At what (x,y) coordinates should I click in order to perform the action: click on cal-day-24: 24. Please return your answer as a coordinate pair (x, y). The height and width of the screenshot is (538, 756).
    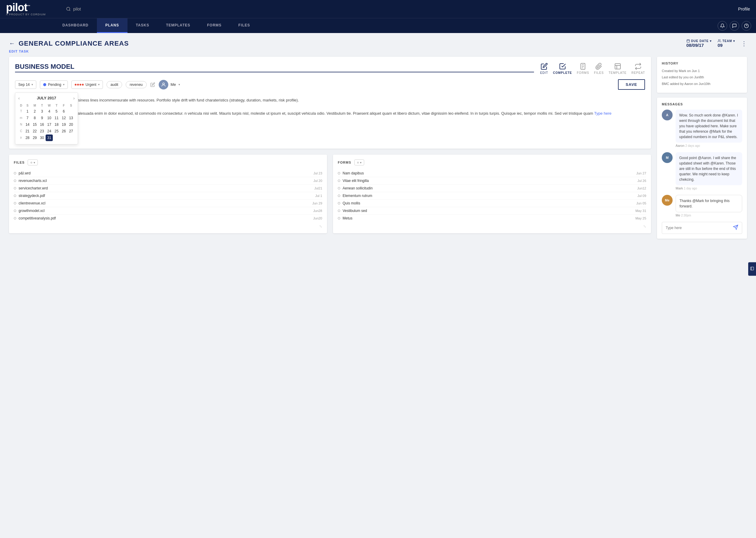
    Looking at the image, I should click on (49, 131).